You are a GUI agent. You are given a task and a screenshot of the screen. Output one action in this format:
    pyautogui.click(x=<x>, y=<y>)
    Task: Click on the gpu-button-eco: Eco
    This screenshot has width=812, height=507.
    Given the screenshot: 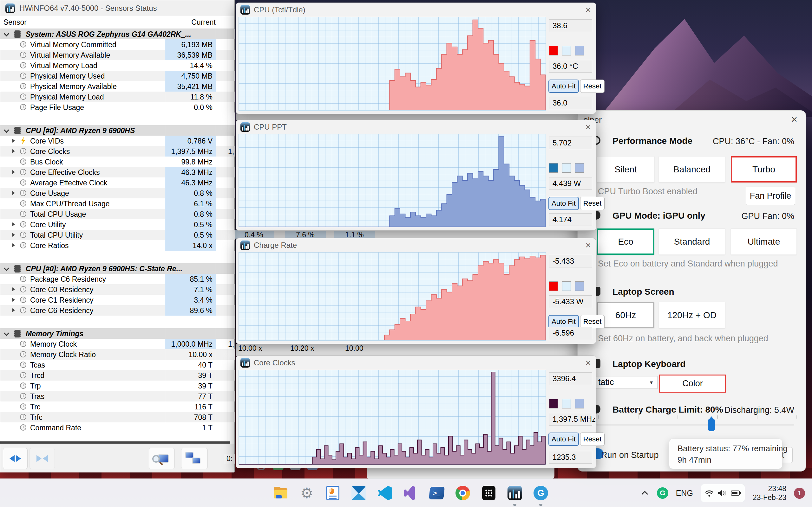 What is the action you would take?
    pyautogui.click(x=625, y=241)
    